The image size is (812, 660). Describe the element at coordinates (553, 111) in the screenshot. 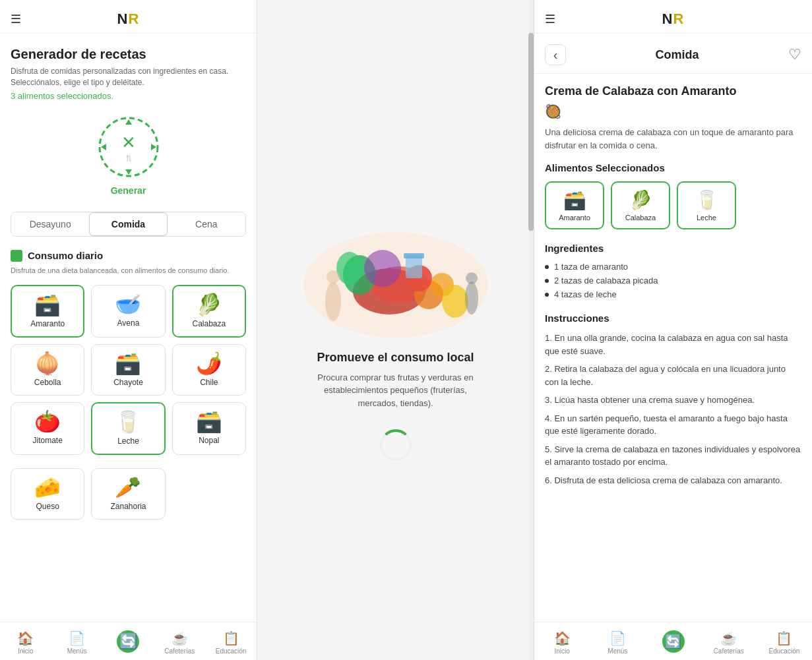

I see `recipe-emoji-icon: 🥘` at that location.